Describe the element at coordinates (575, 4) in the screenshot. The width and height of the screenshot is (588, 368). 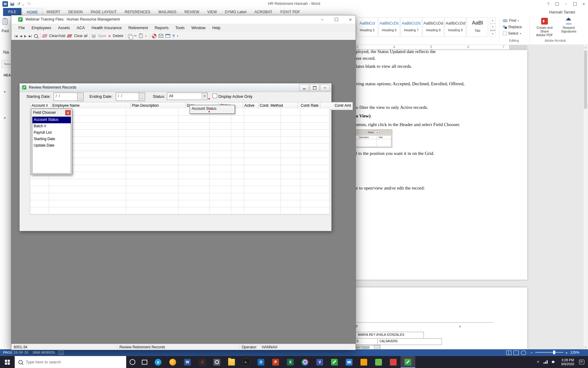
I see `restore-button` at that location.